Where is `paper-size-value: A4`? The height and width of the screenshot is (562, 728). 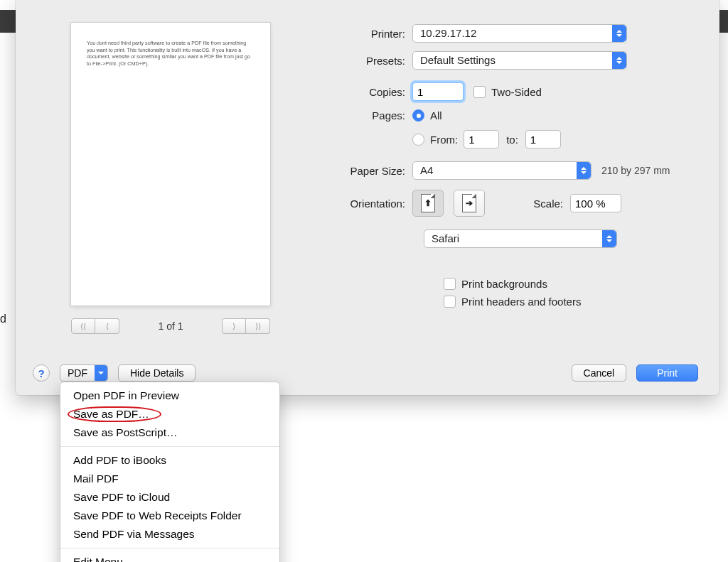
paper-size-value: A4 is located at coordinates (427, 171).